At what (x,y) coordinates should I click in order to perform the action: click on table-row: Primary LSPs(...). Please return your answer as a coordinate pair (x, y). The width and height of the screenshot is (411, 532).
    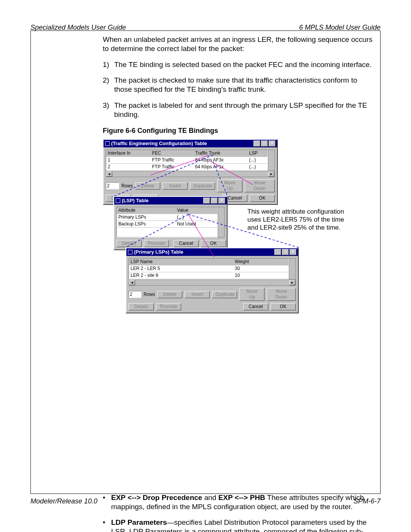
    Looking at the image, I should click on (167, 217).